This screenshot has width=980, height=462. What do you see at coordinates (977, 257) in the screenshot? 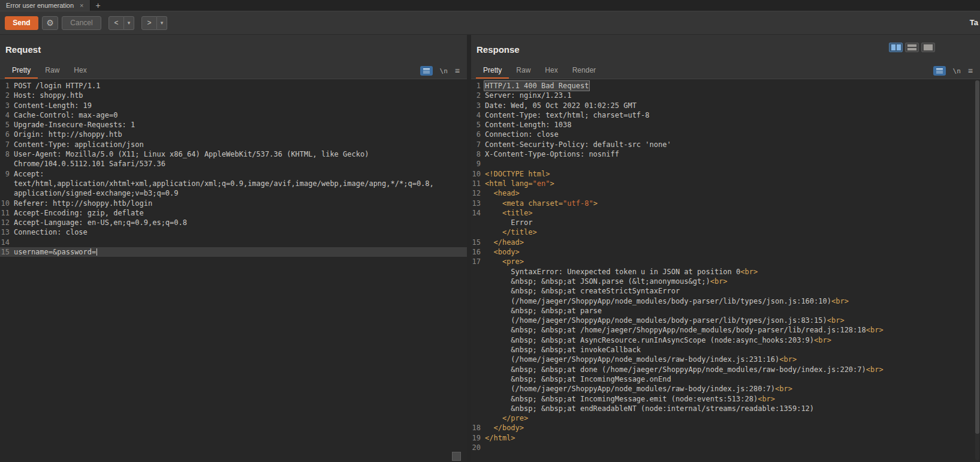
I see `scrollbar-thumb` at bounding box center [977, 257].